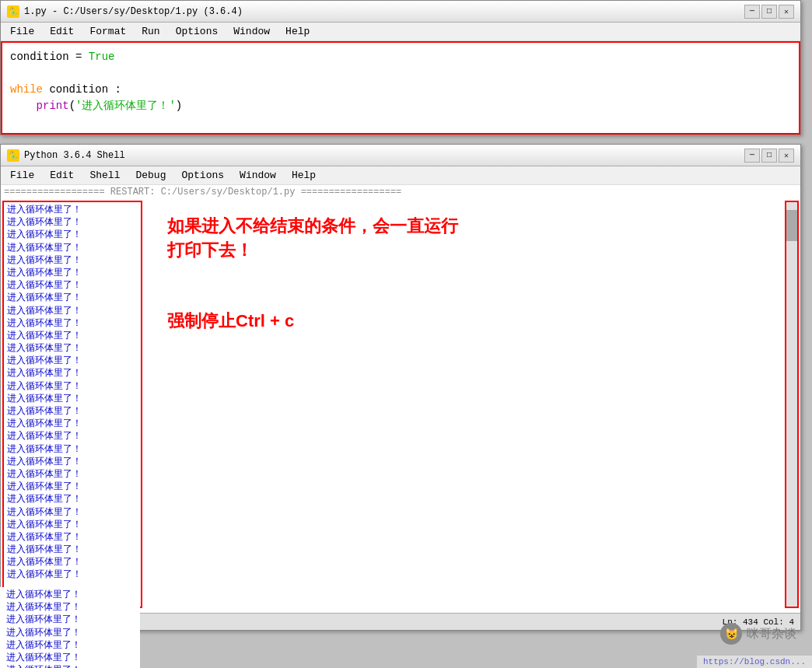 This screenshot has height=668, width=812. I want to click on editor-title: 1.py - C:/Users/sy/Desktop/1.py (3.6.4), so click(134, 12).